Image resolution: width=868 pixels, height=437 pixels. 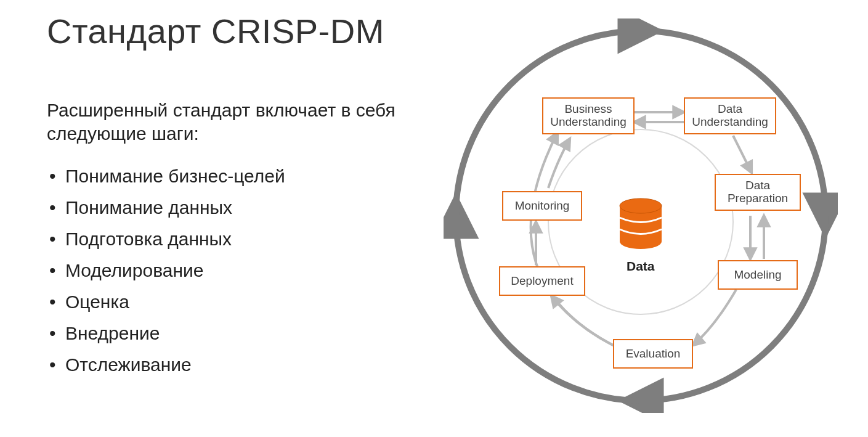 I want to click on list-item: Оценка, so click(x=166, y=302).